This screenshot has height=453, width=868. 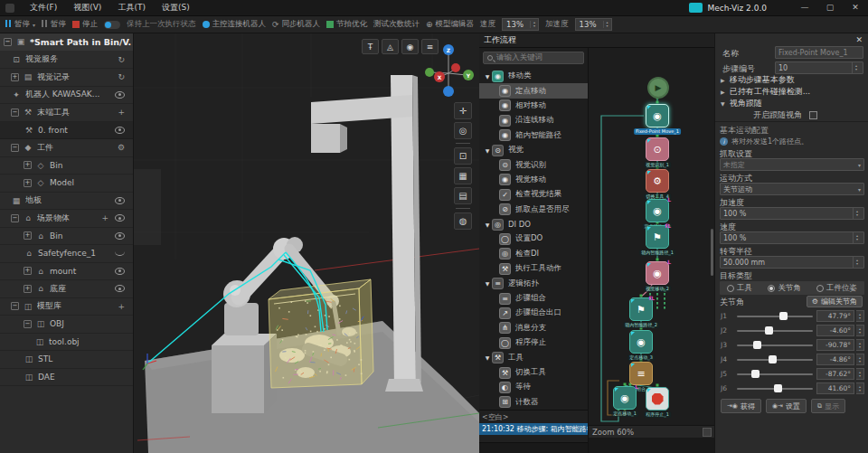 I want to click on eye-off-icon, so click(x=119, y=253).